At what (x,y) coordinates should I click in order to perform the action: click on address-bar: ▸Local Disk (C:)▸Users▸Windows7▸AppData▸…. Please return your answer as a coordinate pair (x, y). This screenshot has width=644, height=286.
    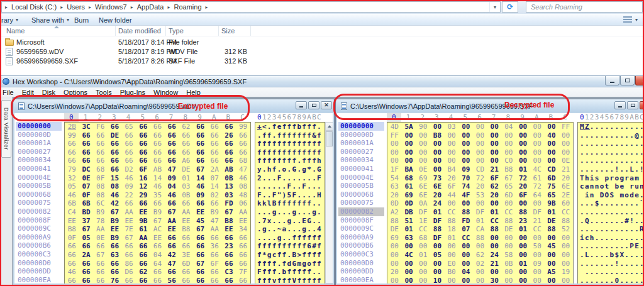
    Looking at the image, I should click on (251, 7).